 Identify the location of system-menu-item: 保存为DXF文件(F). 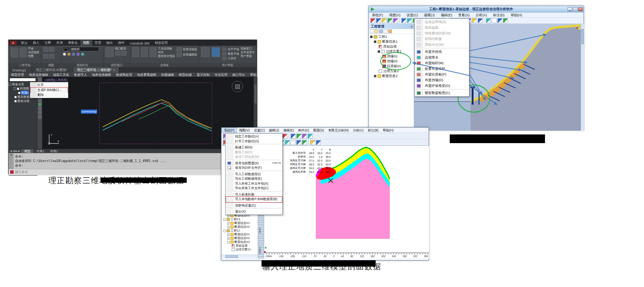
(254, 168).